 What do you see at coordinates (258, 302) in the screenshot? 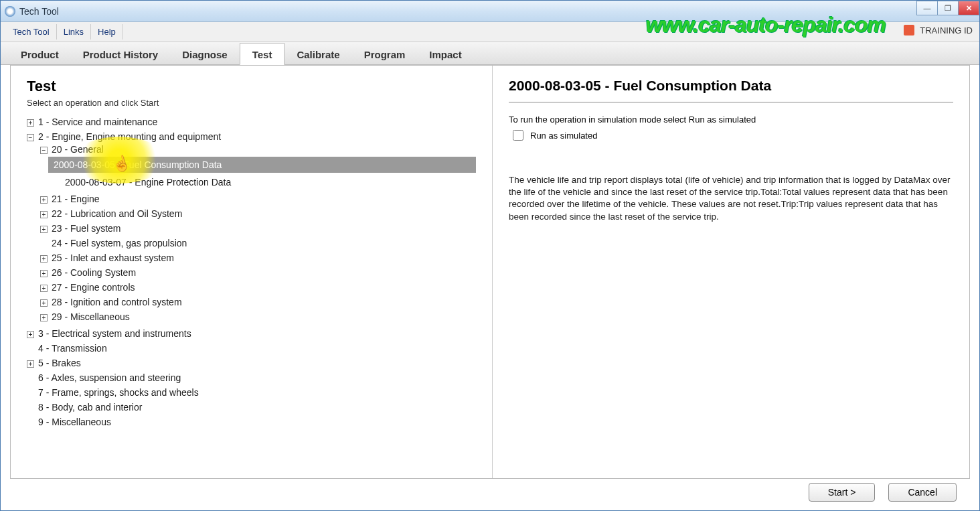
I see `tree-node-28: +28 - Ignition and control system` at bounding box center [258, 302].